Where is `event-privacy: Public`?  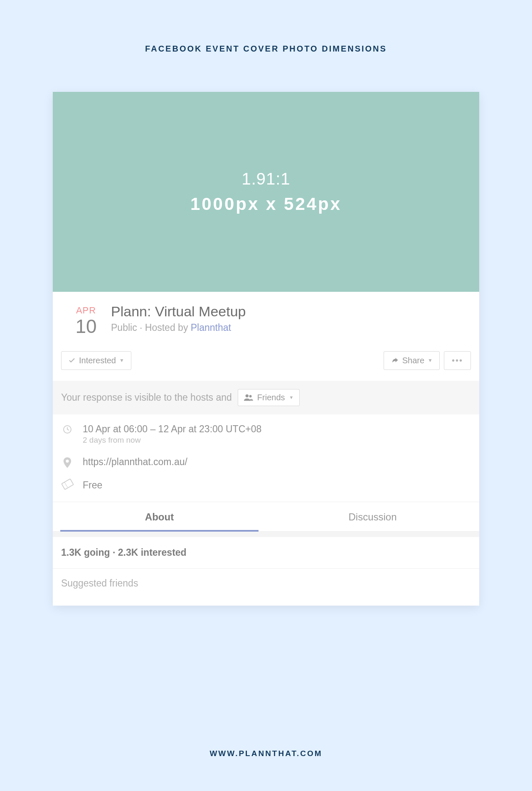 event-privacy: Public is located at coordinates (124, 328).